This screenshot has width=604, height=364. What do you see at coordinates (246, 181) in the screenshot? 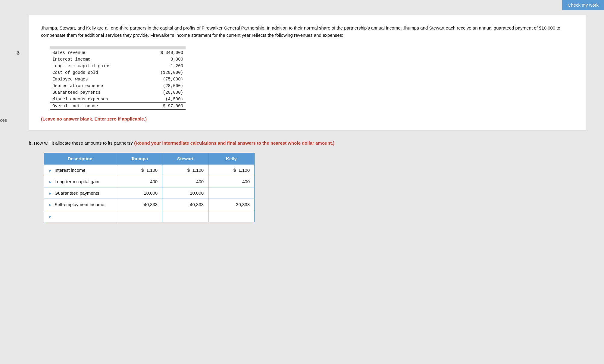
I see `kelly-ltcg-val: 400` at bounding box center [246, 181].